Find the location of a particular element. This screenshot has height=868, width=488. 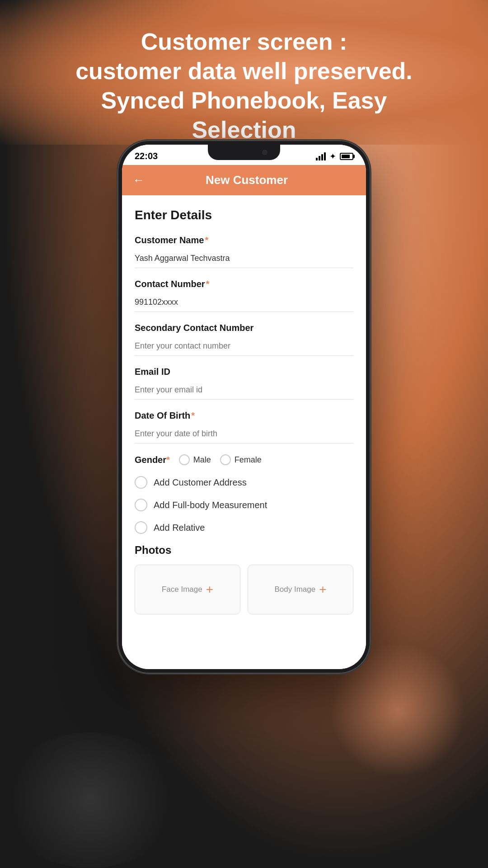

wifi-icon: ✦ is located at coordinates (333, 156).